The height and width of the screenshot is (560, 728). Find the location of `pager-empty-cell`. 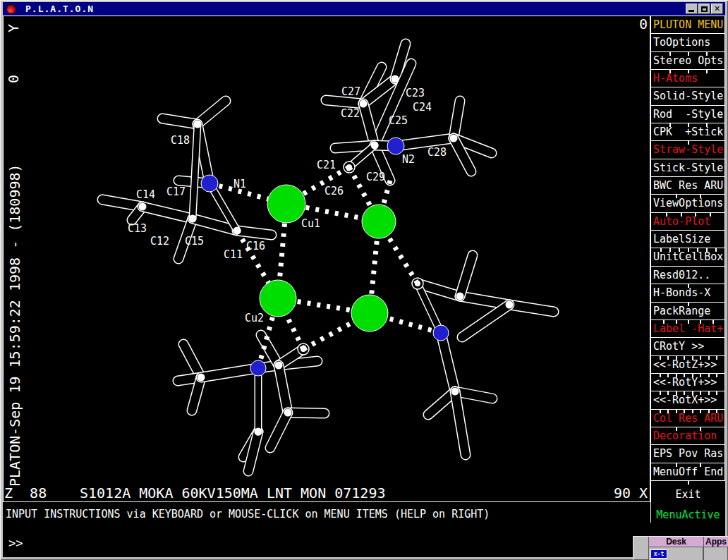

pager-empty-cell is located at coordinates (641, 549).